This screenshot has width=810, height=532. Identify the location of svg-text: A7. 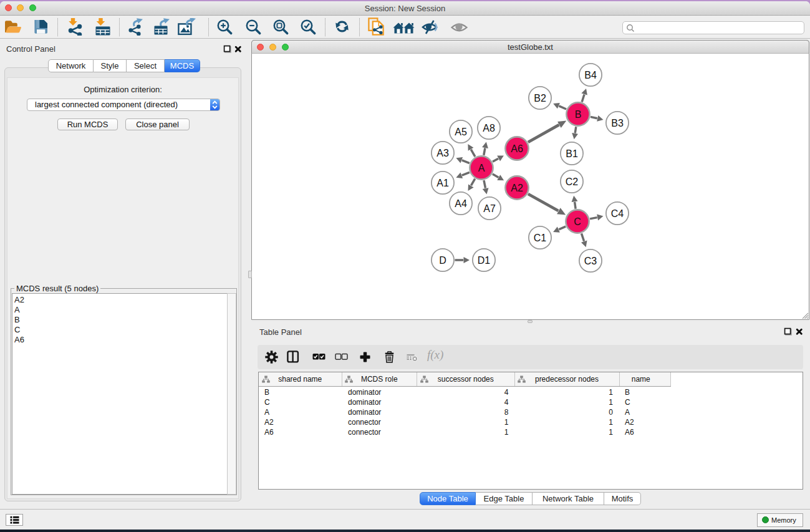
(489, 208).